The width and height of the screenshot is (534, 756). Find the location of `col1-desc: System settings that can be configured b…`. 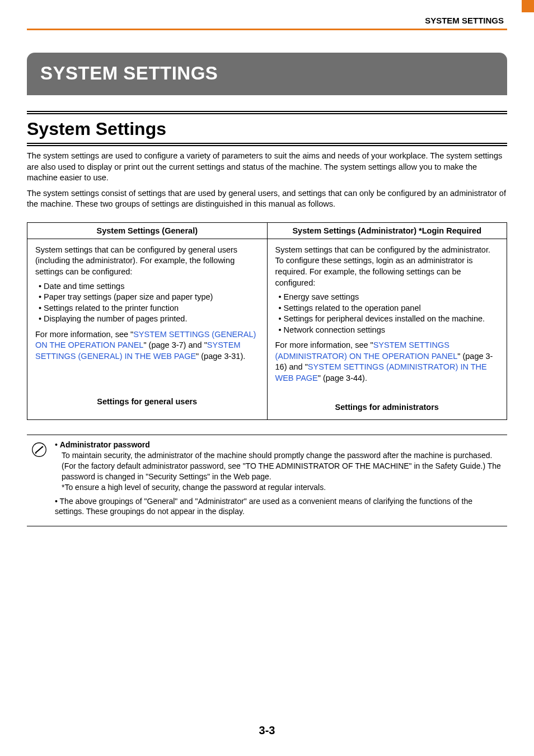

col1-desc: System settings that can be configured b… is located at coordinates (147, 261).